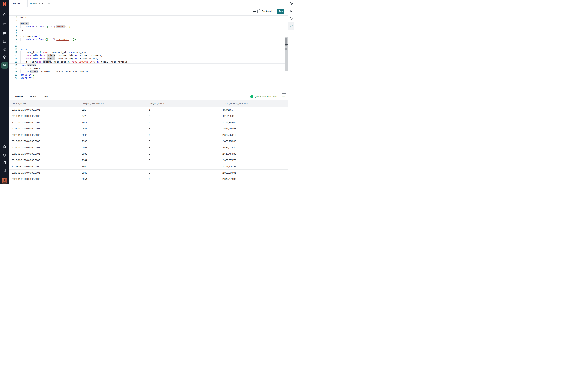  I want to click on code-line-5: 5),, so click(149, 30).